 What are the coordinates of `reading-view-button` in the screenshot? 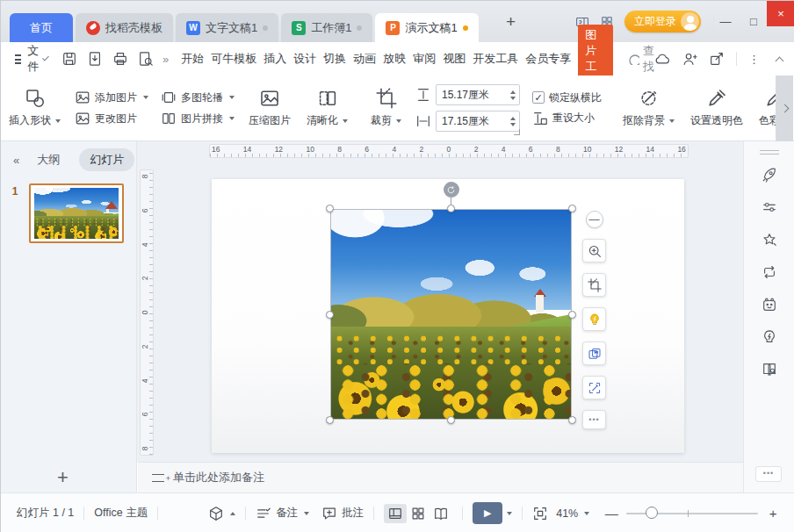 It's located at (441, 514).